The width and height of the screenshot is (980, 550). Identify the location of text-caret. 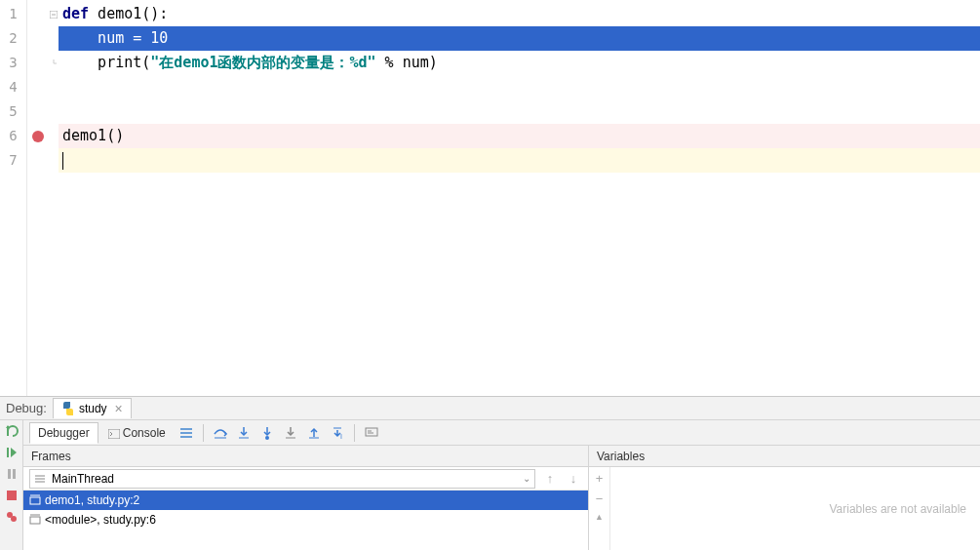
(62, 161).